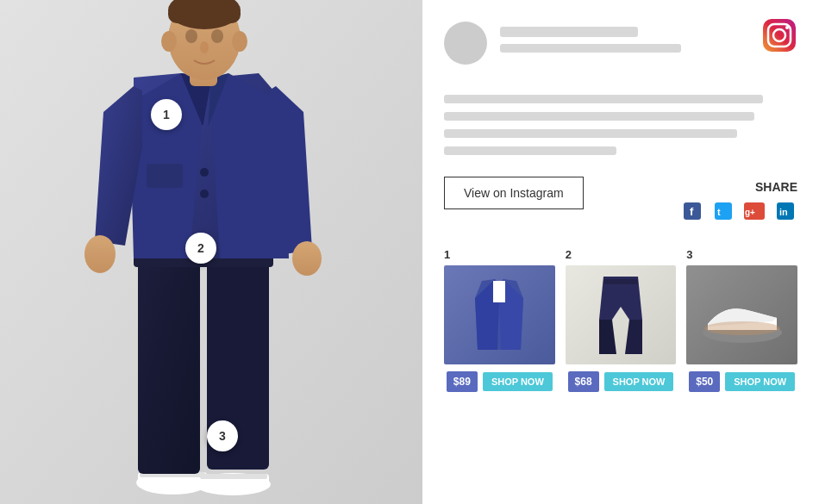  What do you see at coordinates (640, 382) in the screenshot?
I see `product-2-shop-button: SHOP NOW` at bounding box center [640, 382].